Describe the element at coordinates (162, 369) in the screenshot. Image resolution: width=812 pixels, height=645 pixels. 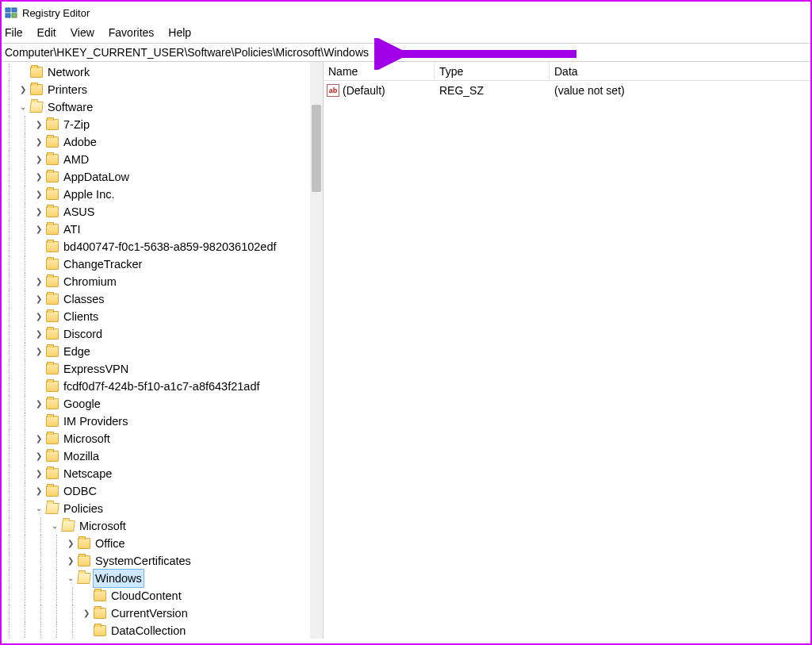
I see `tree-node: ExpressVPN` at that location.